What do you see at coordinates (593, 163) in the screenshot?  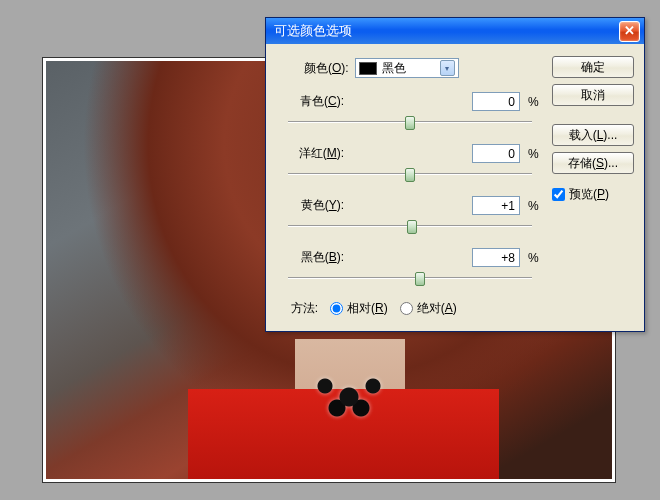 I see `save-button: 存储(S)...` at bounding box center [593, 163].